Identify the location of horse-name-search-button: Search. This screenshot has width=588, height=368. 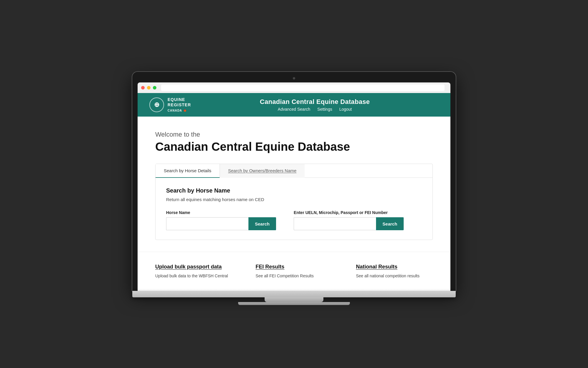
(262, 224).